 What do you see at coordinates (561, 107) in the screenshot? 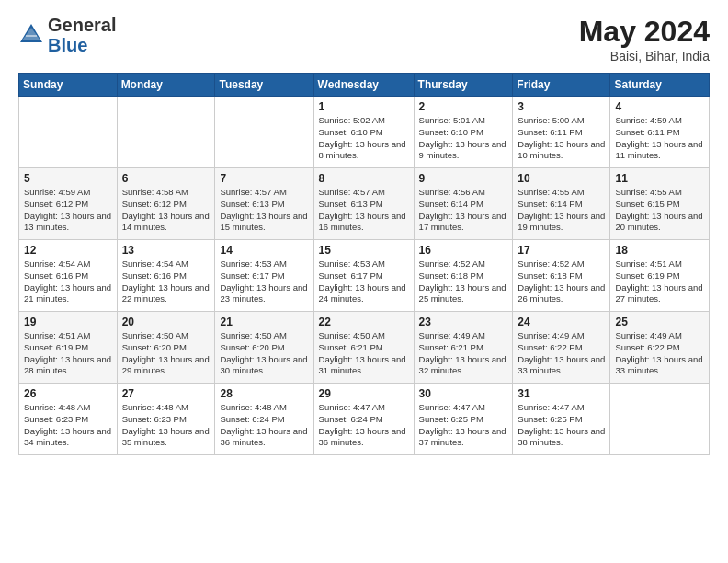
I see `day-number: 3` at bounding box center [561, 107].